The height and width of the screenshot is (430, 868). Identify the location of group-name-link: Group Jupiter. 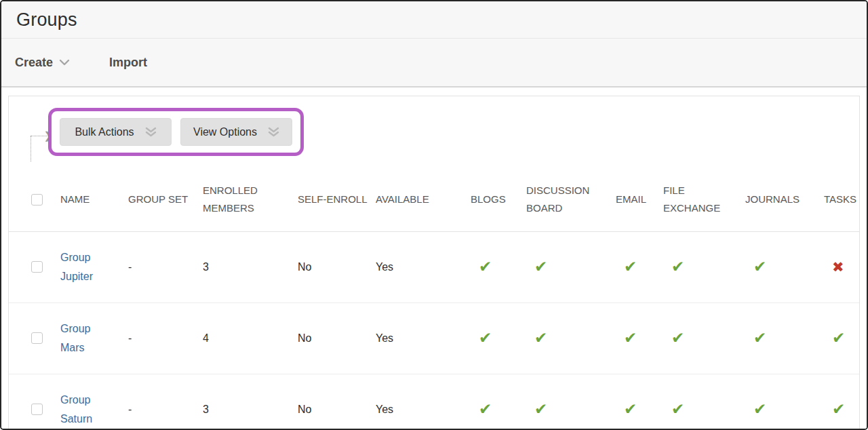
(80, 267).